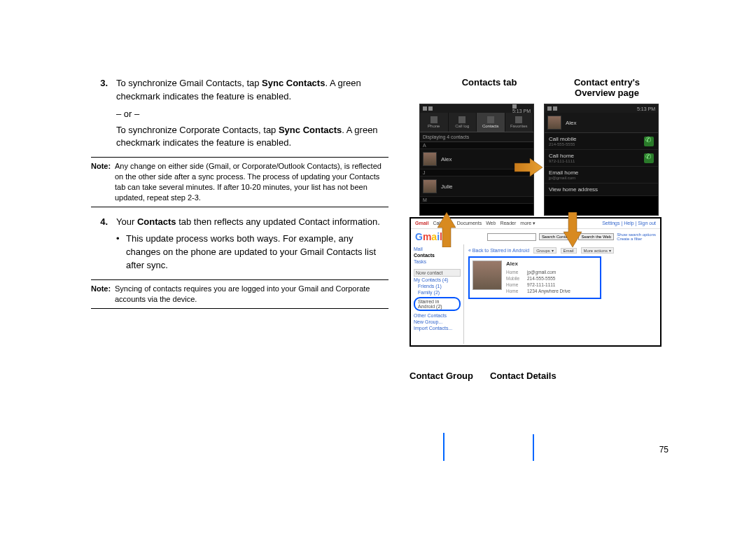  What do you see at coordinates (601, 160) in the screenshot?
I see `phone-overview: 5:13 PM Alex Call mobile214-555-5555 Cal…` at bounding box center [601, 160].